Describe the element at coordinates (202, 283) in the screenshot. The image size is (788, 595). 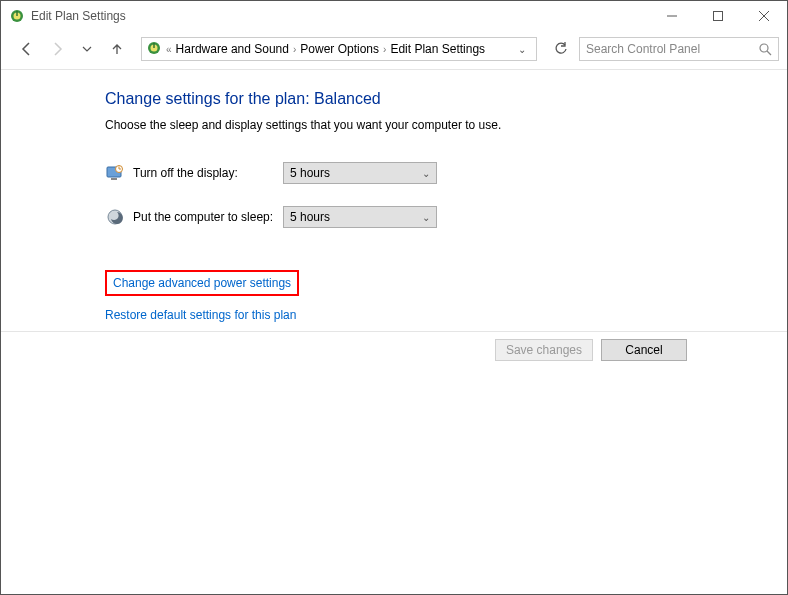
I see `highlight-annotation: Change advanced power settings` at that location.